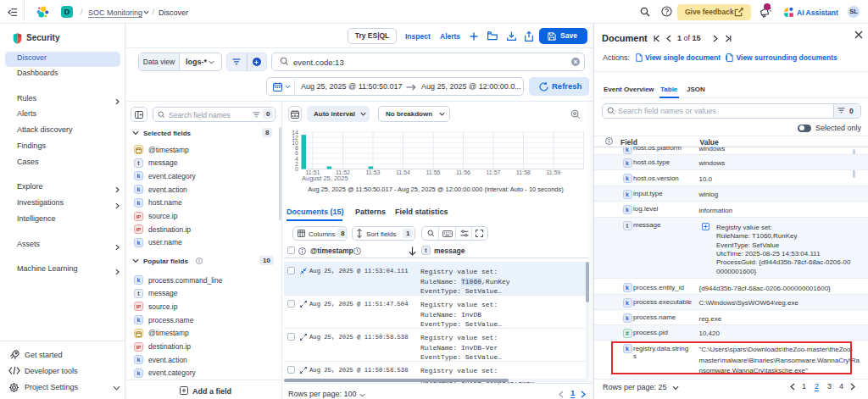 The width and height of the screenshot is (868, 399). What do you see at coordinates (297, 159) in the screenshot?
I see `svg-text: 4` at bounding box center [297, 159].